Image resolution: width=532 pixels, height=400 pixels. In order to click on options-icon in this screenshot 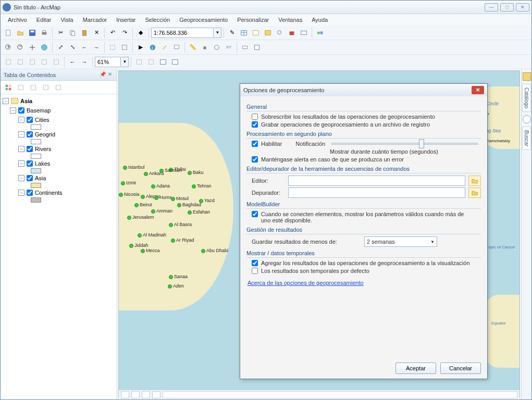, I will do `click(58, 88)`.